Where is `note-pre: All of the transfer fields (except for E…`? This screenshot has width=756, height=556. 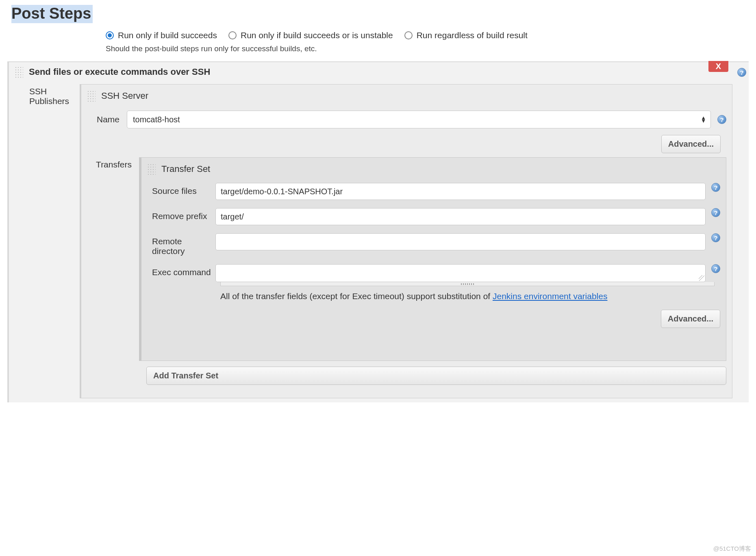 note-pre: All of the transfer fields (except for E… is located at coordinates (356, 296).